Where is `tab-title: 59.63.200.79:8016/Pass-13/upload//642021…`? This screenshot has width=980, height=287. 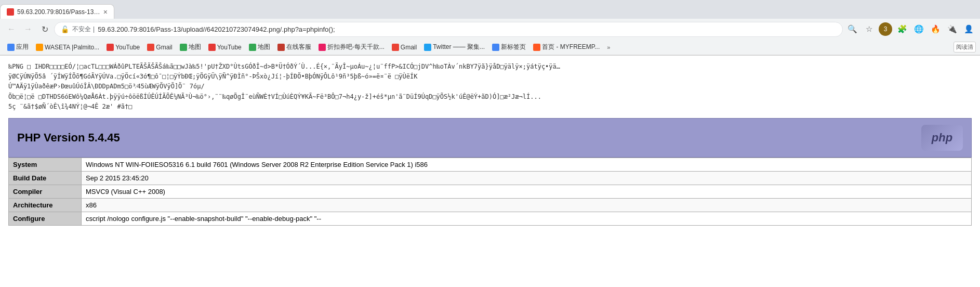 tab-title: 59.63.200.79:8016/Pass-13/upload//642021… is located at coordinates (59, 12).